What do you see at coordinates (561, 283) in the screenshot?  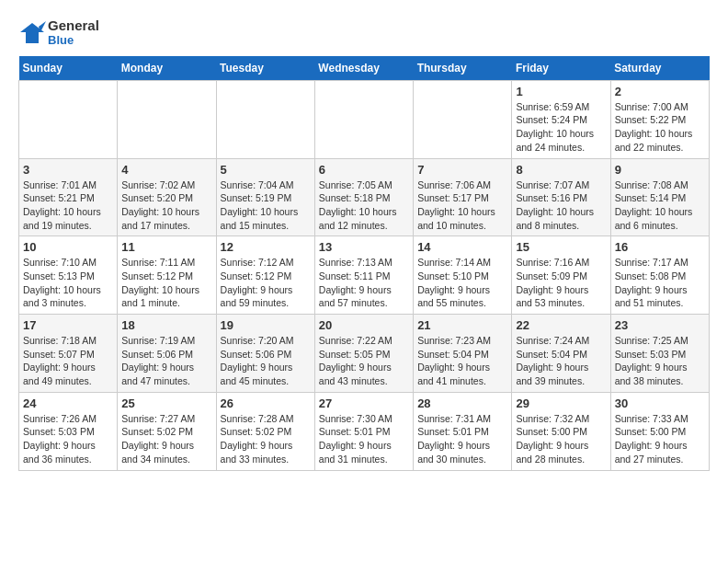 I see `day-info: Sunrise: 7:16 AM Sunset: 5:09 PM Dayligh…` at bounding box center [561, 283].